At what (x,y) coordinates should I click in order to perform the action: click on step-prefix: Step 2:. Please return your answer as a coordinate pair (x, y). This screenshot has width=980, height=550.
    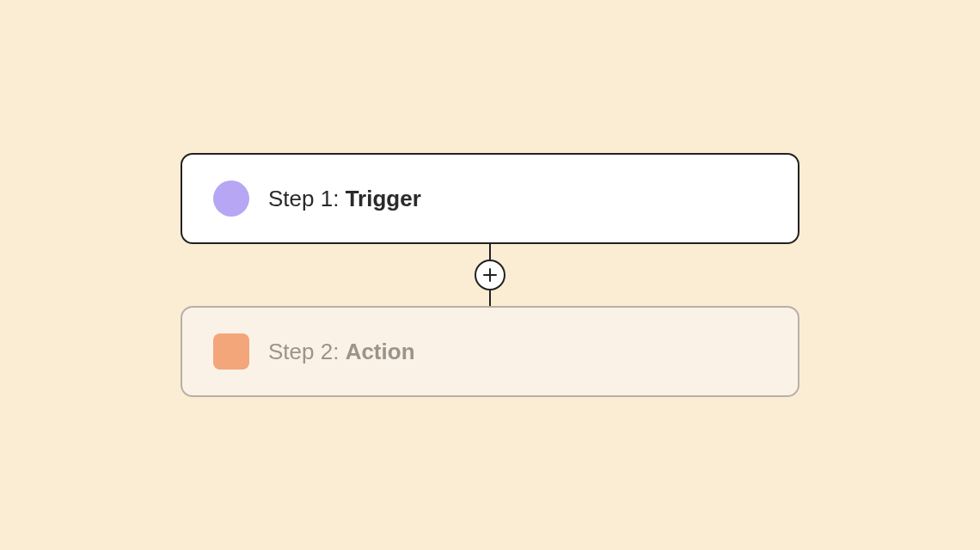
    Looking at the image, I should click on (307, 351).